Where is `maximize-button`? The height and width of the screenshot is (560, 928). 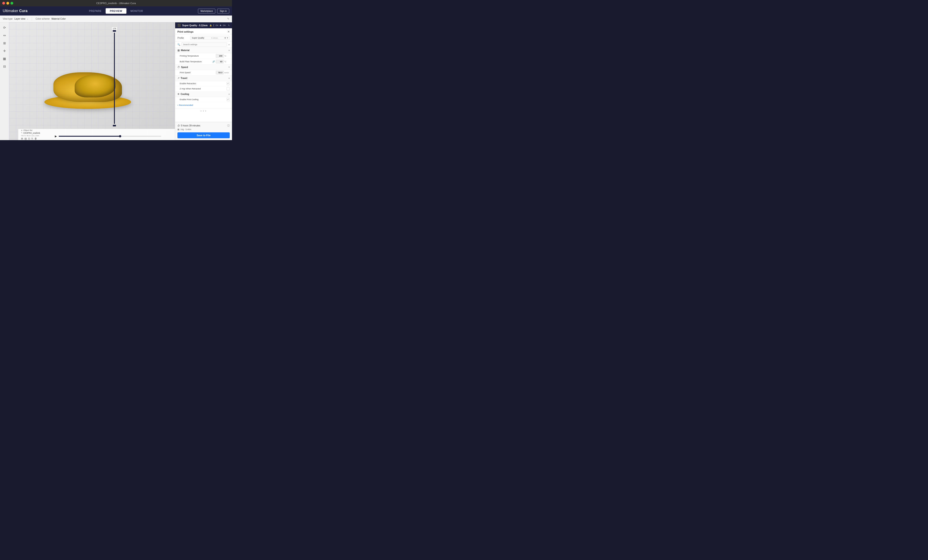
maximize-button is located at coordinates (12, 3).